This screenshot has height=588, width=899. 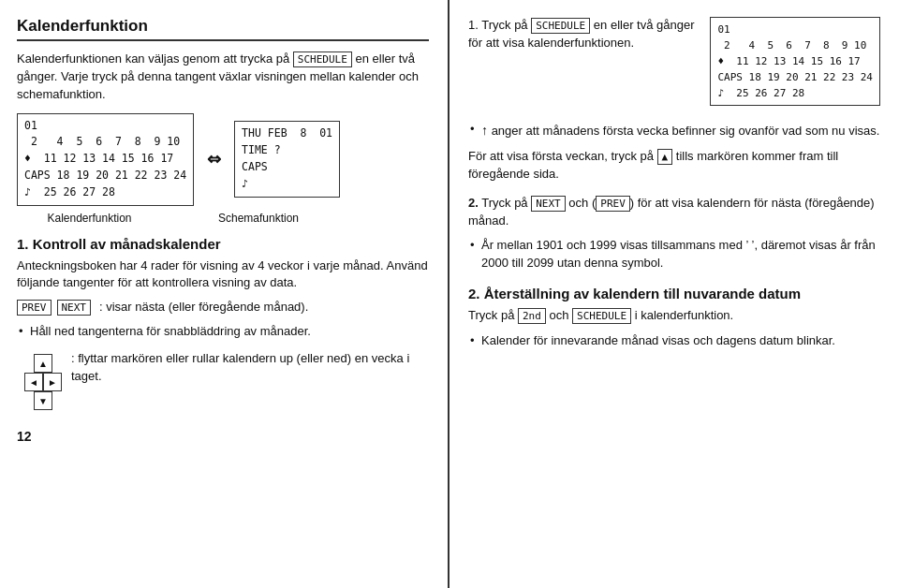 I want to click on up-key: ▲, so click(x=665, y=157).